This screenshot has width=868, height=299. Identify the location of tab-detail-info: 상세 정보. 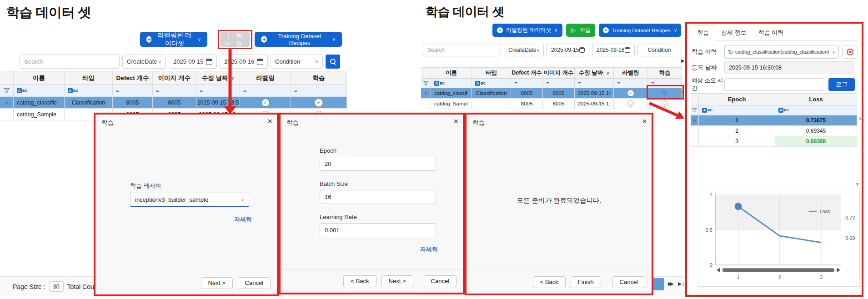
(734, 33).